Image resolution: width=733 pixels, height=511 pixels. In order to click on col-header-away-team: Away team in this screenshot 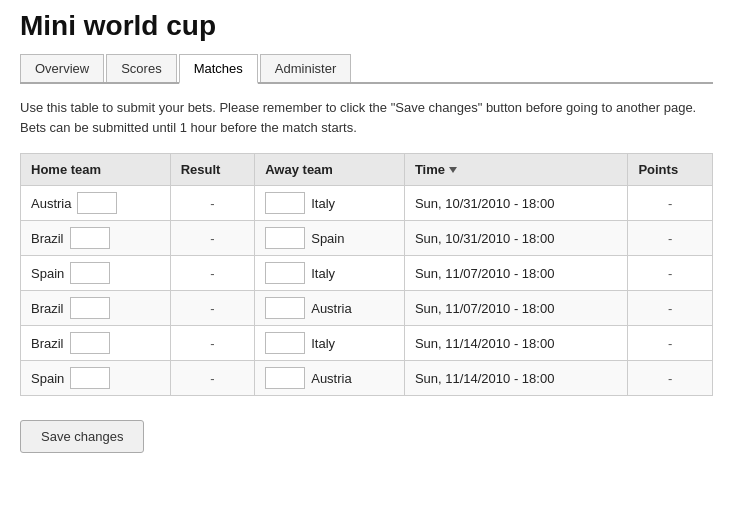, I will do `click(330, 170)`.